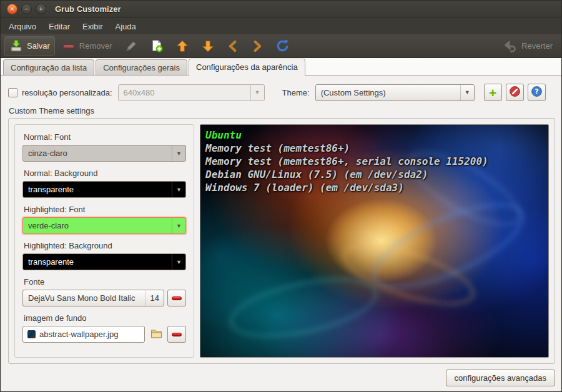 The image size is (562, 392). What do you see at coordinates (97, 262) in the screenshot?
I see `highlighted-background-value: transparente` at bounding box center [97, 262].